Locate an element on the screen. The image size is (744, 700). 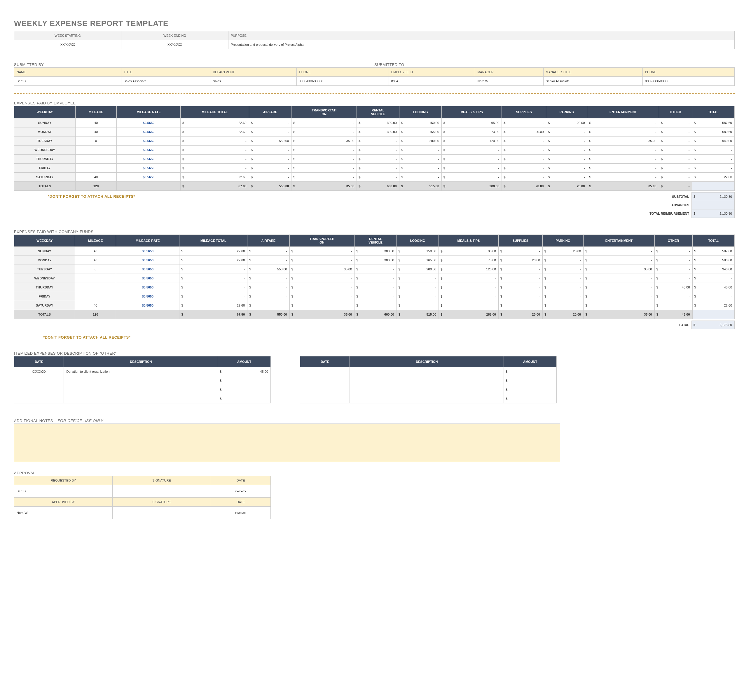
money-cell: 587.60 is located at coordinates (713, 251).